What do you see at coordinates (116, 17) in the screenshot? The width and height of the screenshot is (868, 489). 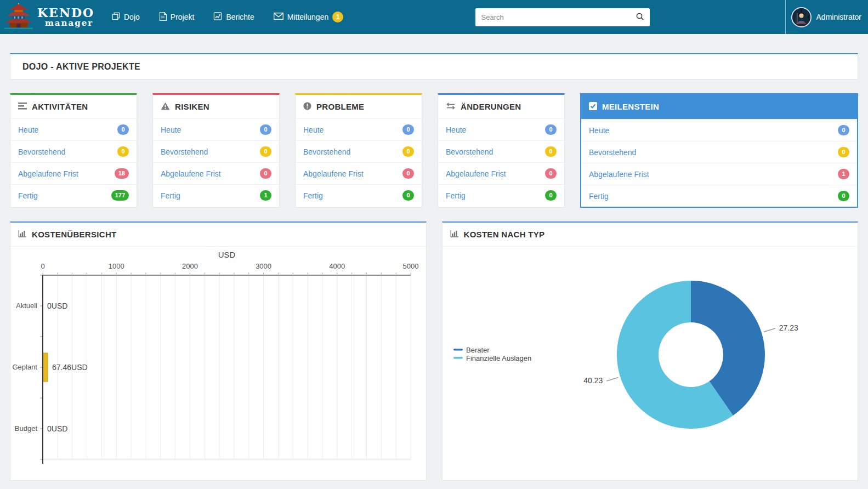 I see `dojo-icon` at bounding box center [116, 17].